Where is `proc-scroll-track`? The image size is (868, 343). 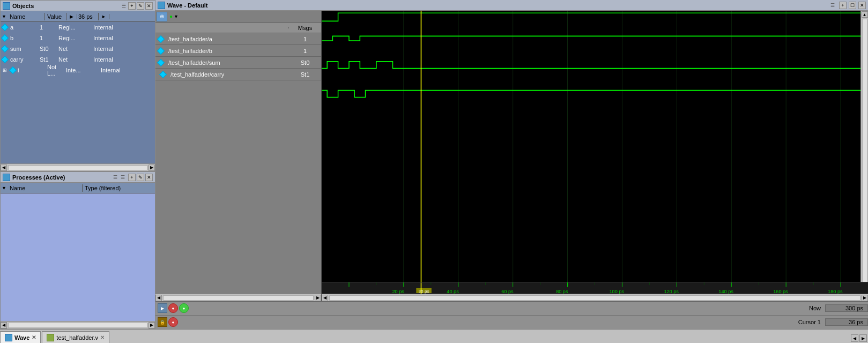 proc-scroll-track is located at coordinates (78, 325).